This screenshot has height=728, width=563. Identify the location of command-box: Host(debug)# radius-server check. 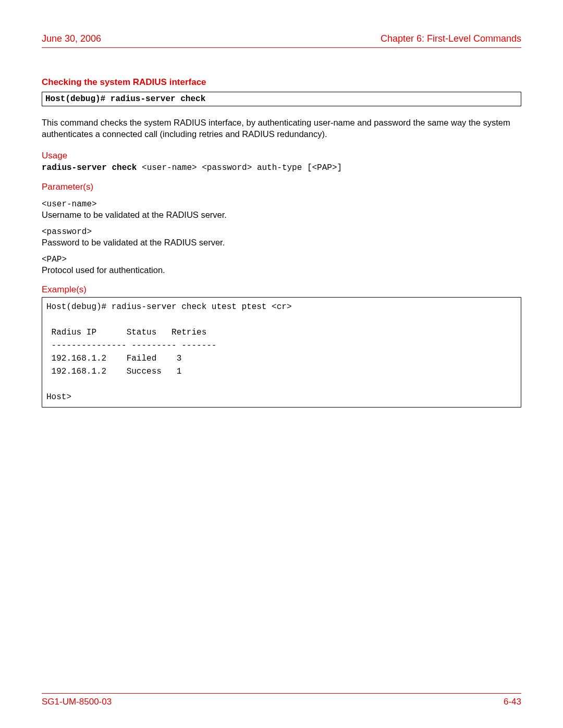
(282, 99).